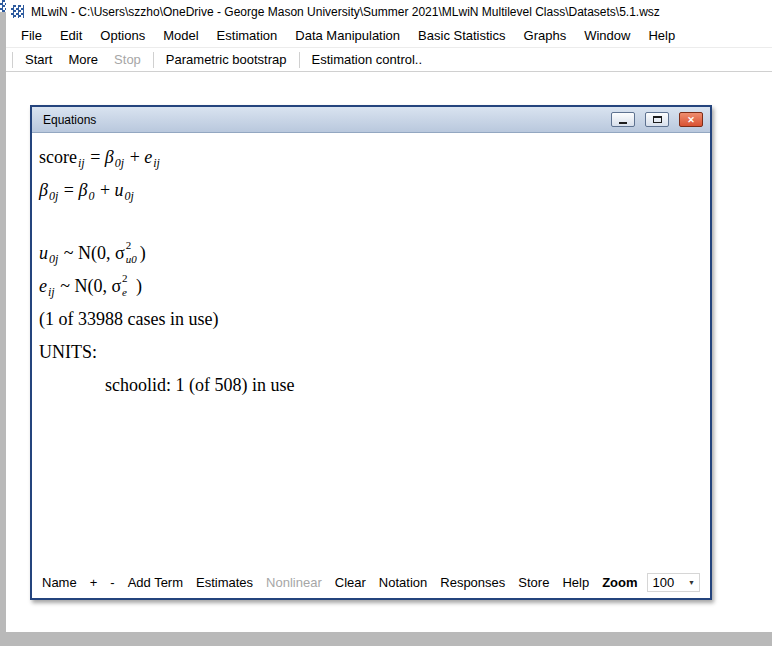  Describe the element at coordinates (38, 60) in the screenshot. I see `toolbar-button-start: Start` at that location.